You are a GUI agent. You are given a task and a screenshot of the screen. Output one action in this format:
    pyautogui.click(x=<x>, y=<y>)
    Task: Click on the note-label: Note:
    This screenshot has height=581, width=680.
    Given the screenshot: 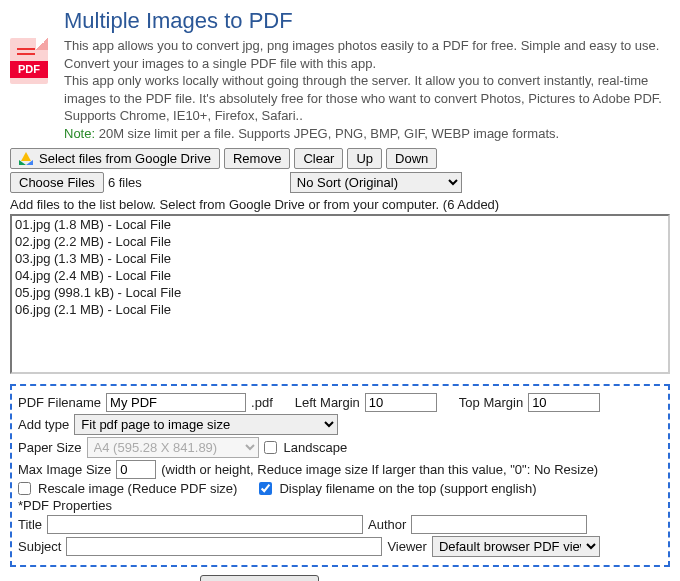 What is the action you would take?
    pyautogui.click(x=80, y=134)
    